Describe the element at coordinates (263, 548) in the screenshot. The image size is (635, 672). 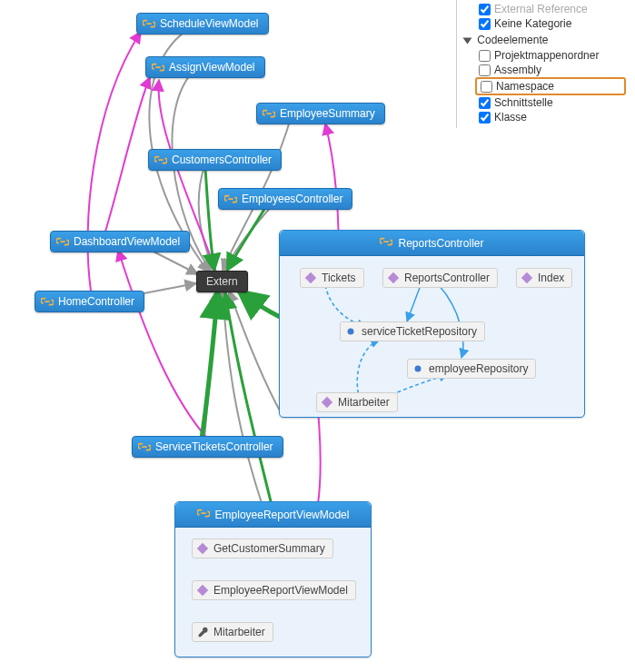
I see `member-getcustomersummary: GetCustomerSummary` at that location.